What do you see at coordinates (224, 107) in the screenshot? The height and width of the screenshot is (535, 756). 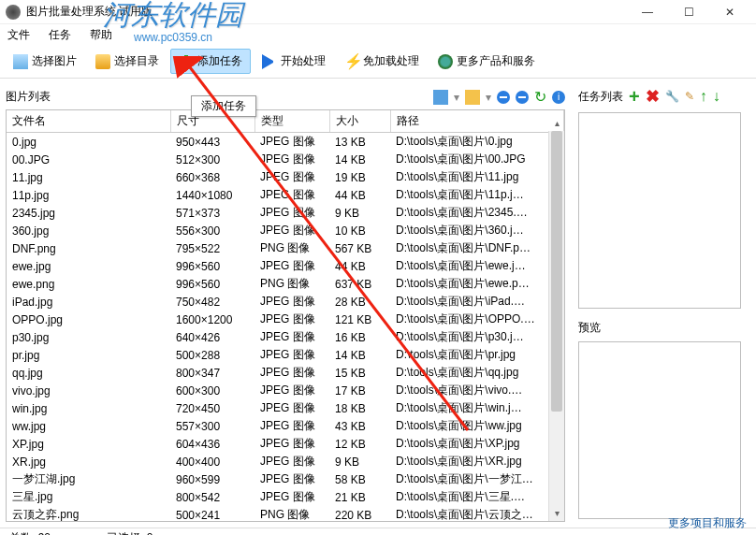 I see `tooltip: 添加任务` at bounding box center [224, 107].